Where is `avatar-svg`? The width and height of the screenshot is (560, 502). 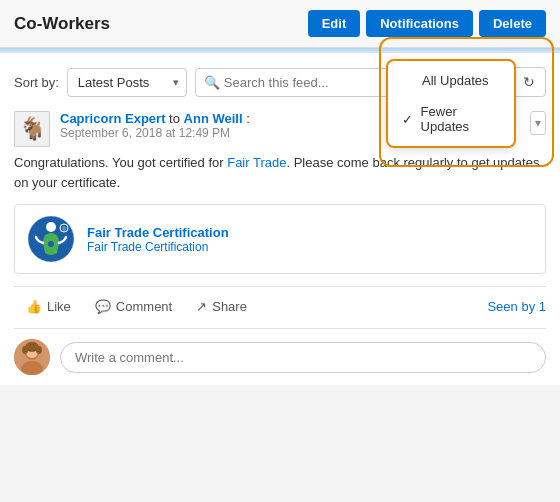
avatar-svg is located at coordinates (32, 357).